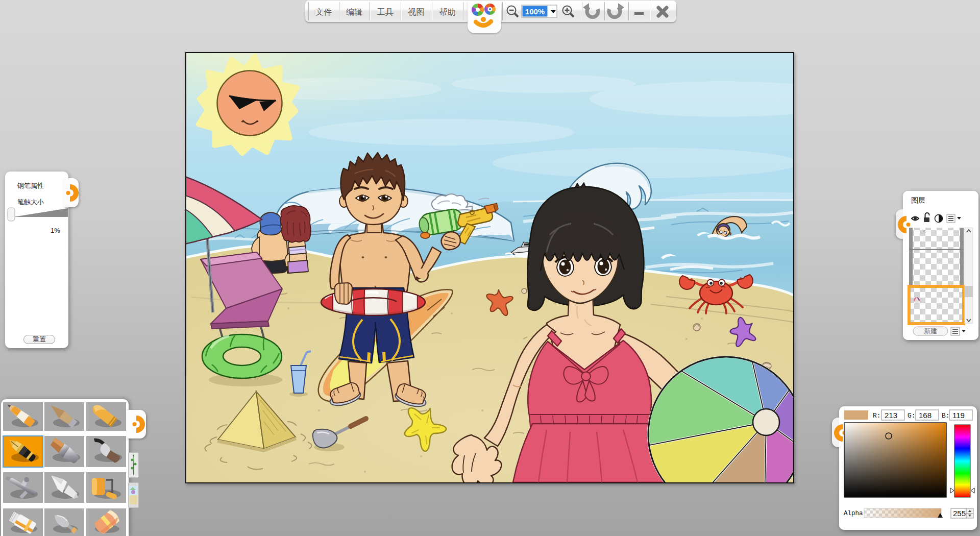  I want to click on svg-text: 新建, so click(930, 331).